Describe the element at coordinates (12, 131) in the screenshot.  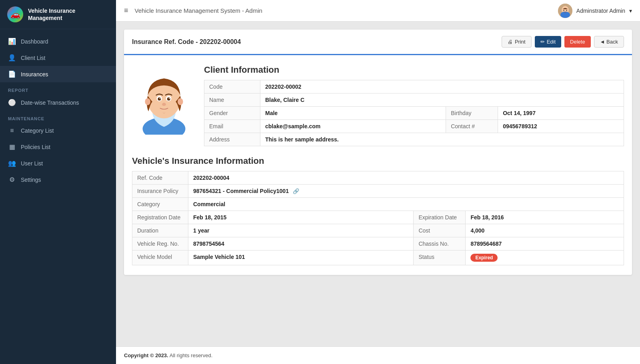
I see `list-icon: ≡` at that location.